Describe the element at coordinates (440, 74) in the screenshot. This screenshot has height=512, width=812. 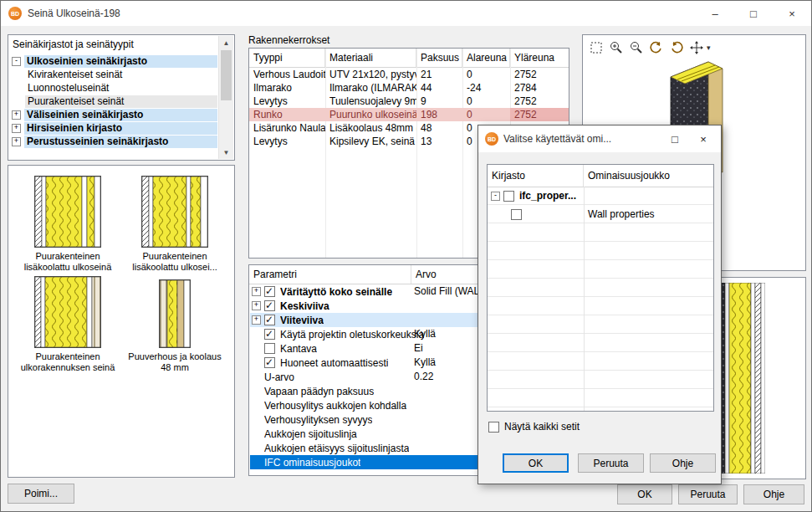
I see `layer-thickness-cell: 21` at that location.